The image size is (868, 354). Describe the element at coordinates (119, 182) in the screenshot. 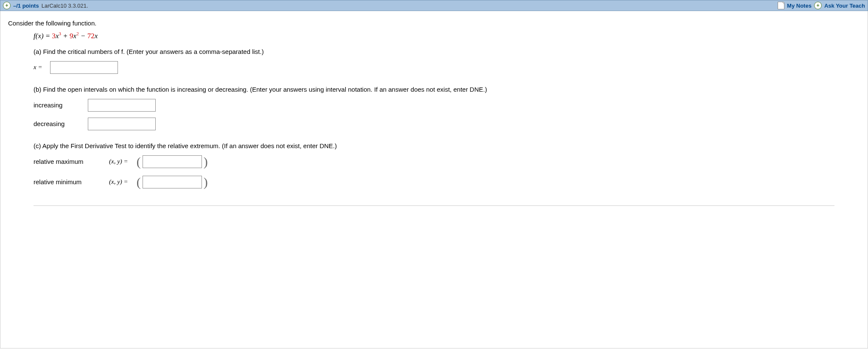

I see `xy-equals-min: (x, y) =` at that location.